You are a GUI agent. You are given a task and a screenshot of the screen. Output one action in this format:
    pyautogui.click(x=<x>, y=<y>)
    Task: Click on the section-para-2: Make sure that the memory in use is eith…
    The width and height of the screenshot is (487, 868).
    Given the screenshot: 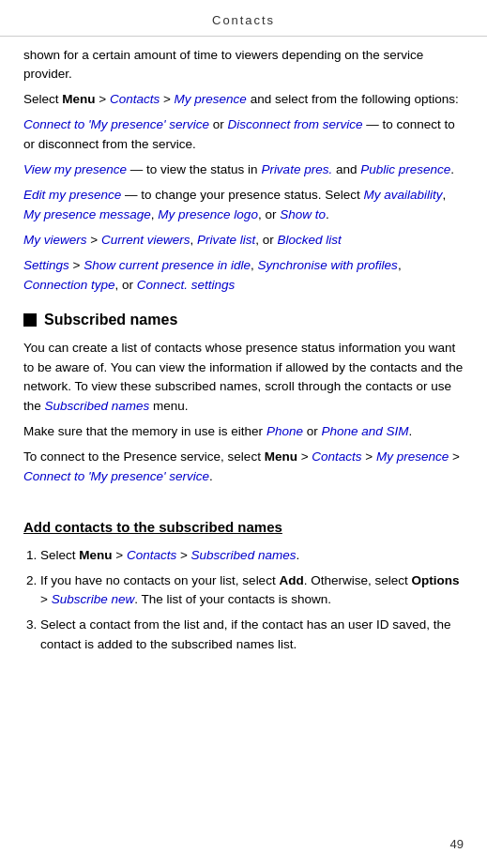 What is the action you would take?
    pyautogui.click(x=244, y=432)
    